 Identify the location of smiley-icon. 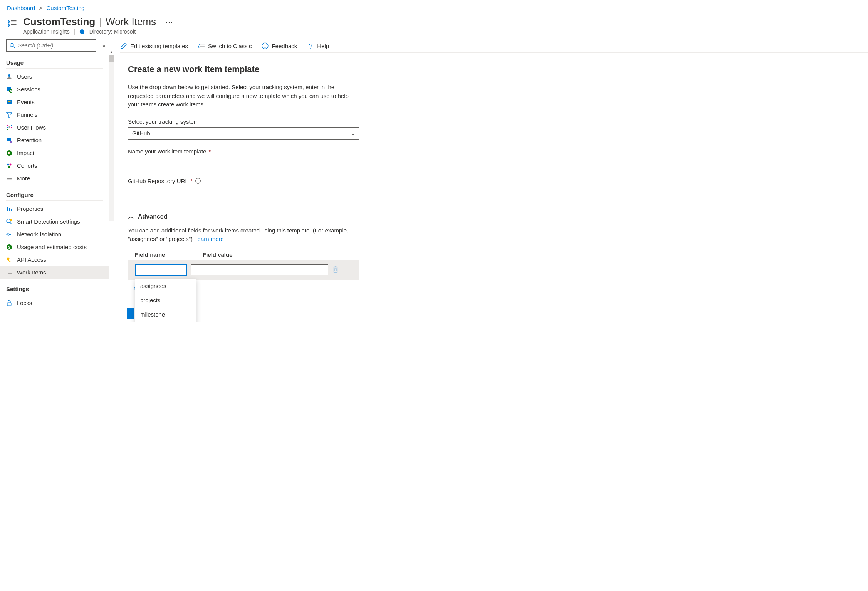
(265, 46).